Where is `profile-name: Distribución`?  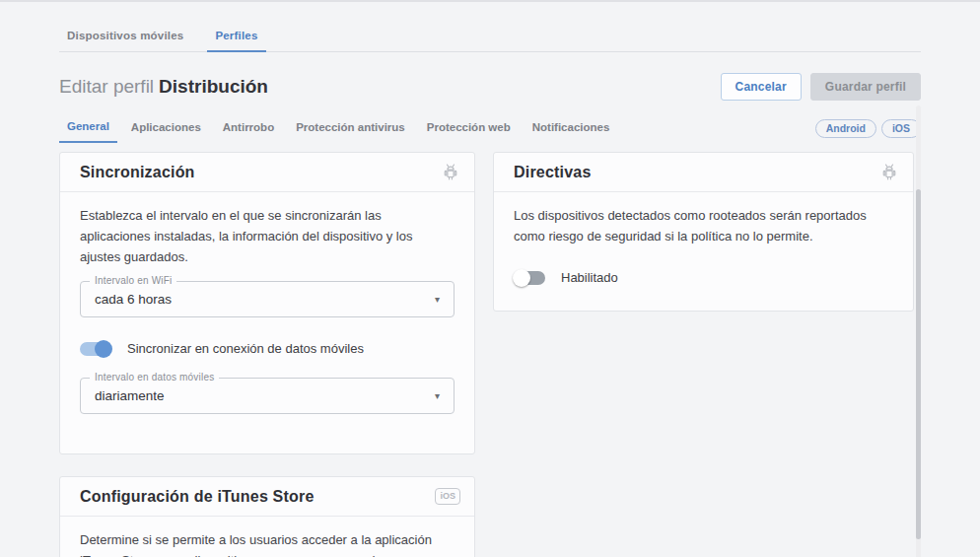 profile-name: Distribución is located at coordinates (213, 87).